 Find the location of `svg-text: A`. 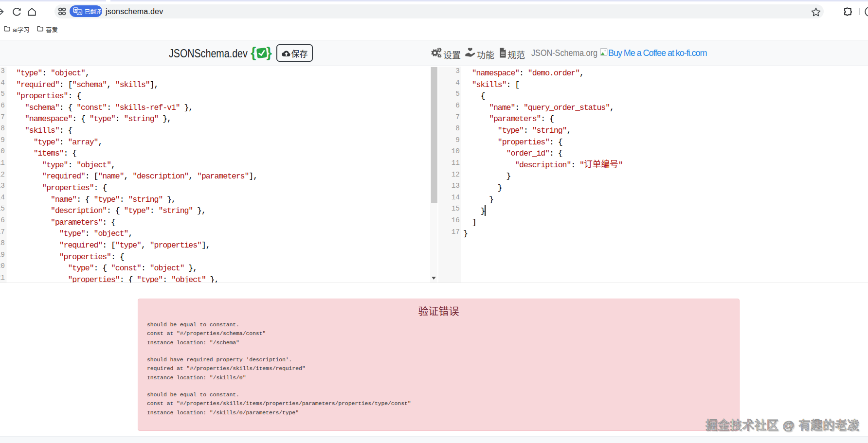

svg-text: A is located at coordinates (80, 12).